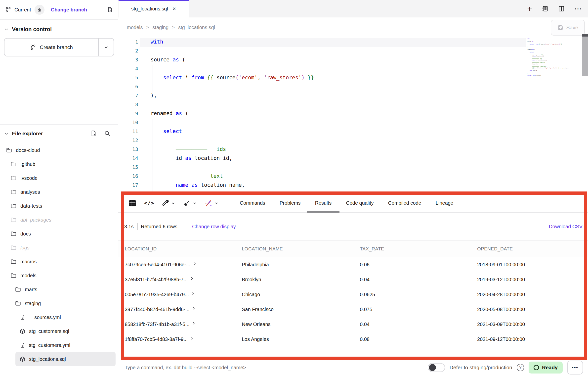 This screenshot has width=588, height=375. Describe the element at coordinates (353, 78) in the screenshot. I see `code-line-5: 5 select * from {{ source('ecom', 'raw_s…` at that location.